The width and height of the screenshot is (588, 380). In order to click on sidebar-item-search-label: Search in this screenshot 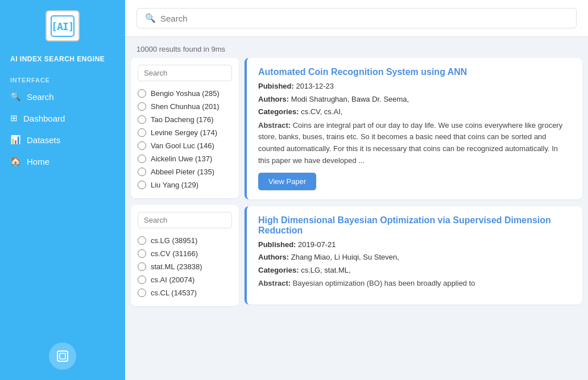, I will do `click(40, 97)`.